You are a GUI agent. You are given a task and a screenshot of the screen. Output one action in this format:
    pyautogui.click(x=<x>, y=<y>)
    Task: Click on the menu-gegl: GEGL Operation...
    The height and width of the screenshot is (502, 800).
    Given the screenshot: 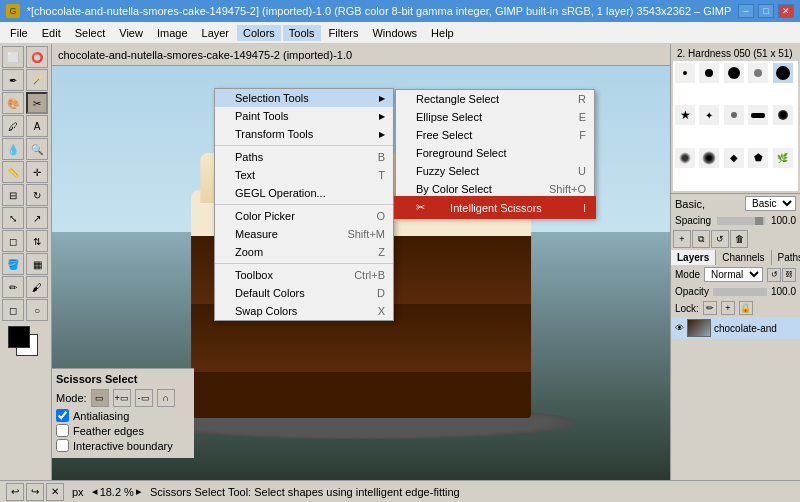 What is the action you would take?
    pyautogui.click(x=304, y=193)
    